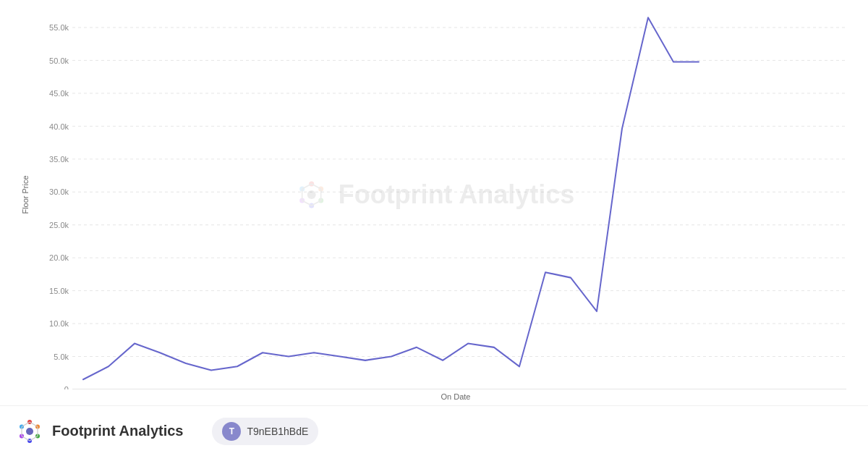 The image size is (868, 456). Describe the element at coordinates (59, 159) in the screenshot. I see `svg-text: 35.0k` at that location.